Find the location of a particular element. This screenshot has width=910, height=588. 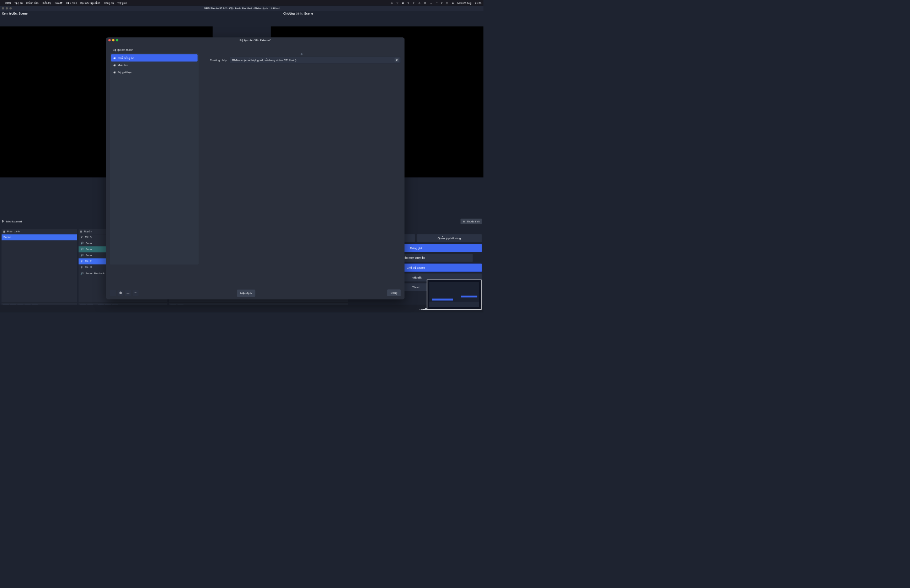

scenes-title-text: Phân cảnh is located at coordinates (14, 231).